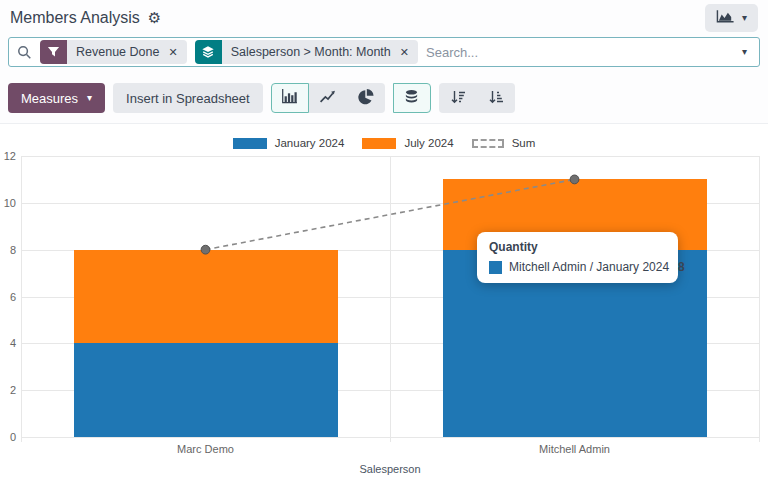  Describe the element at coordinates (75, 18) in the screenshot. I see `page-title: Members Analysis` at that location.